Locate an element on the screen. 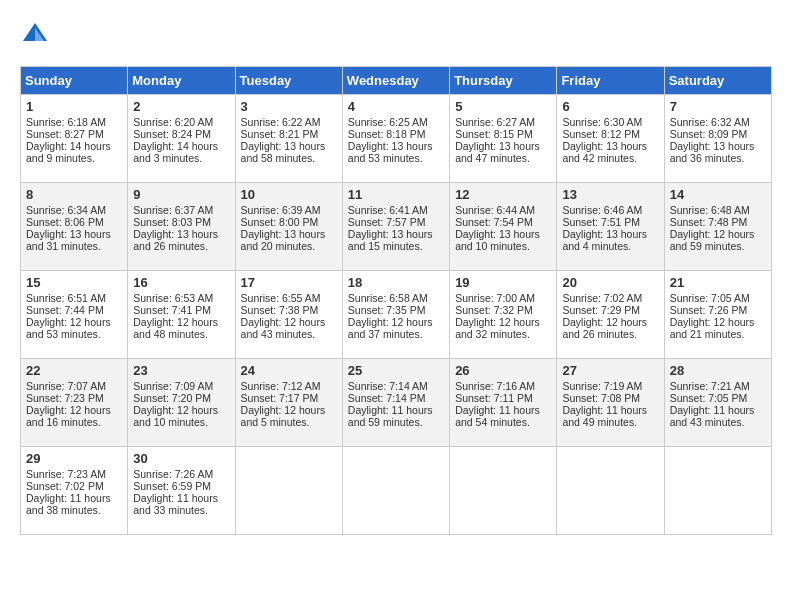  col-header-wednesday: Wednesday is located at coordinates (396, 81).